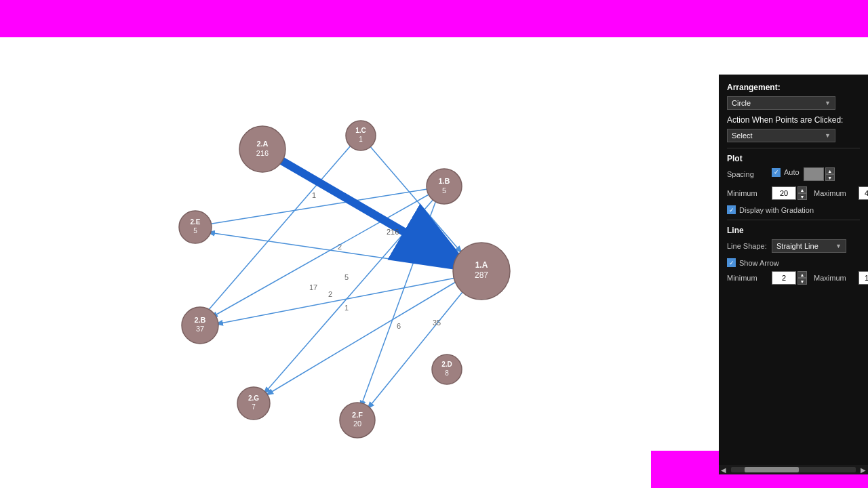 This screenshot has height=488, width=868. Describe the element at coordinates (793, 174) in the screenshot. I see `spacing-row: Spacing ✓ Auto ▲ ▼` at that location.